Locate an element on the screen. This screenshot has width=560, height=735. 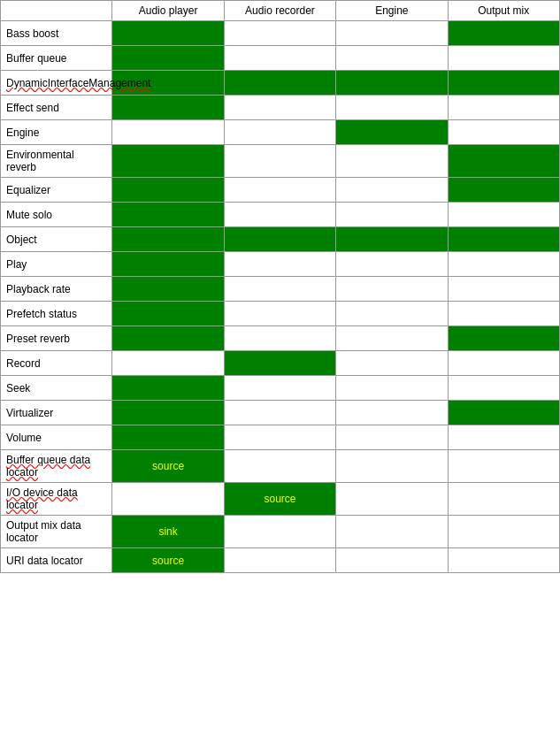
cell-r11-c0 is located at coordinates (168, 314).